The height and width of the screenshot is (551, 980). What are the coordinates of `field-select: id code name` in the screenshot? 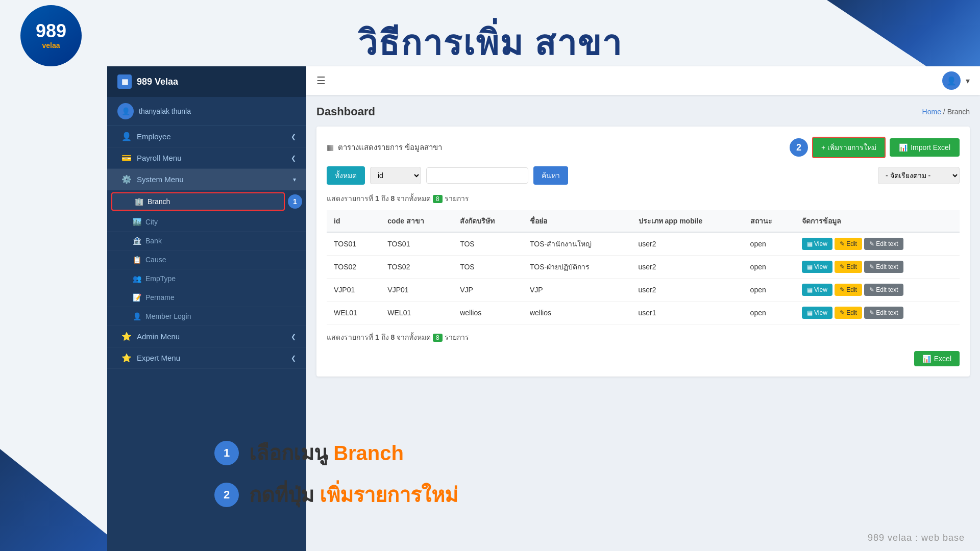 It's located at (396, 176).